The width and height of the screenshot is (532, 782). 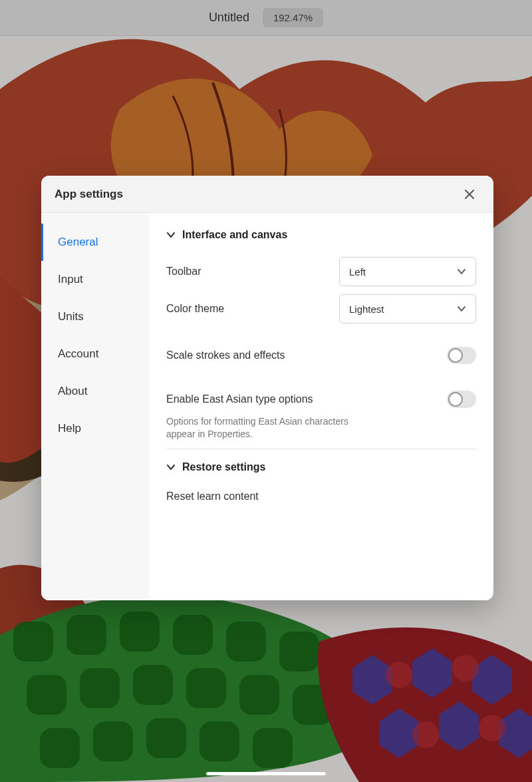 I want to click on sidebar-item-about: About, so click(x=95, y=391).